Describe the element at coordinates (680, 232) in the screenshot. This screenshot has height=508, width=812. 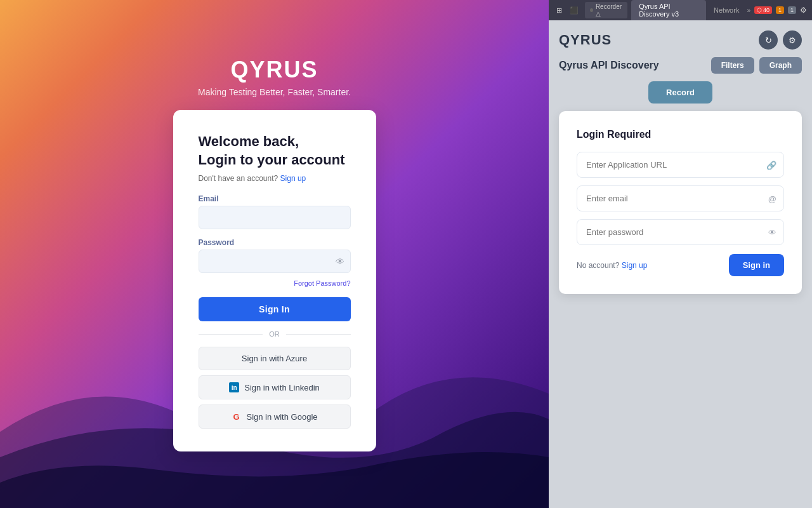
I see `app-password-input-wrapper: 👁` at that location.